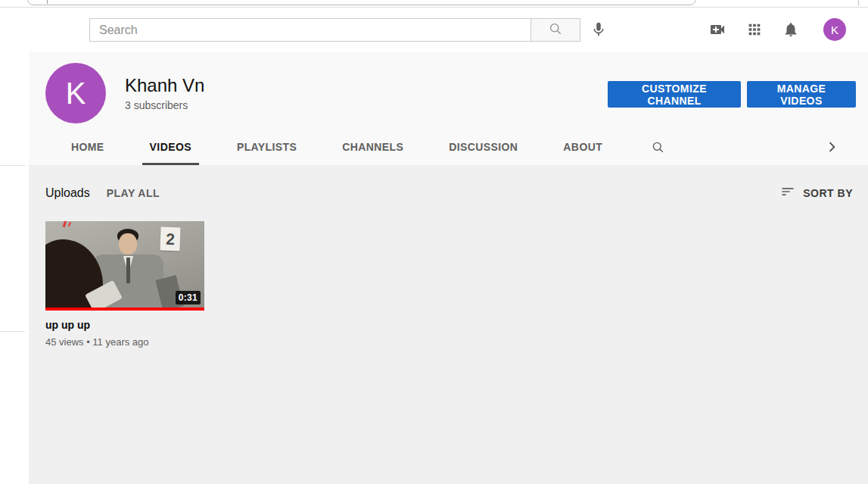  What do you see at coordinates (858, 3) in the screenshot?
I see `browser-toolbar-divider` at bounding box center [858, 3].